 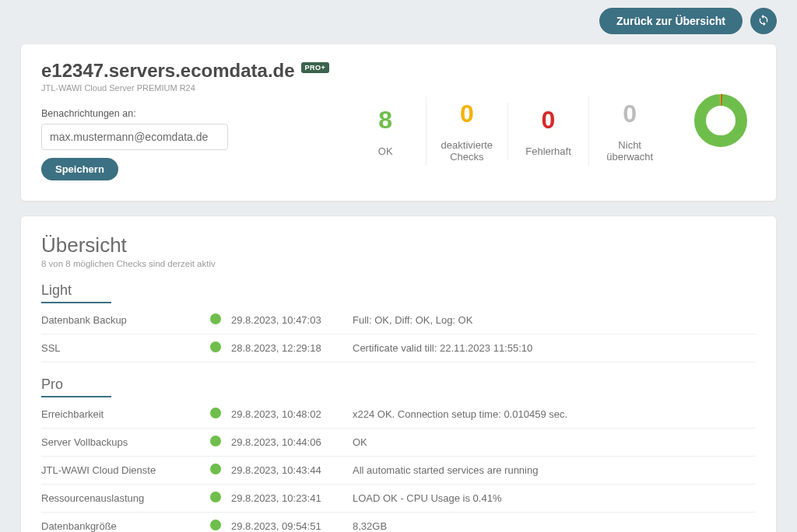 I want to click on metric-label: OK, so click(x=385, y=151).